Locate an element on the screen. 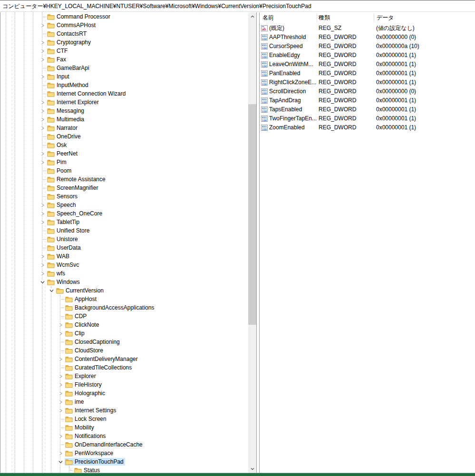 The width and height of the screenshot is (475, 476). tree-item-content: CuratedTileCollections is located at coordinates (99, 368).